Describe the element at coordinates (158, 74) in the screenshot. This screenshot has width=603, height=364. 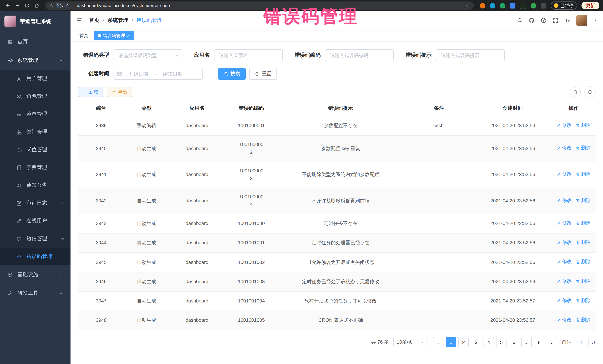
I see `created-date-range-picker: -` at that location.